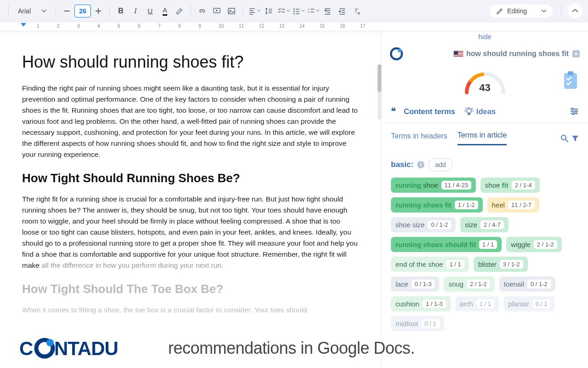 The width and height of the screenshot is (588, 368). I want to click on term-pill: running shoe11 / 4-23, so click(434, 185).